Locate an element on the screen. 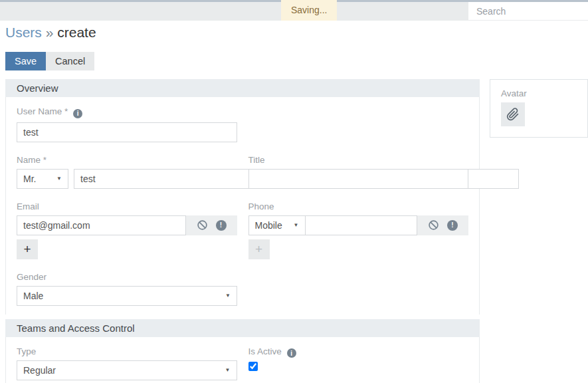 The height and width of the screenshot is (383, 588). avatar-label: Avatar is located at coordinates (539, 93).